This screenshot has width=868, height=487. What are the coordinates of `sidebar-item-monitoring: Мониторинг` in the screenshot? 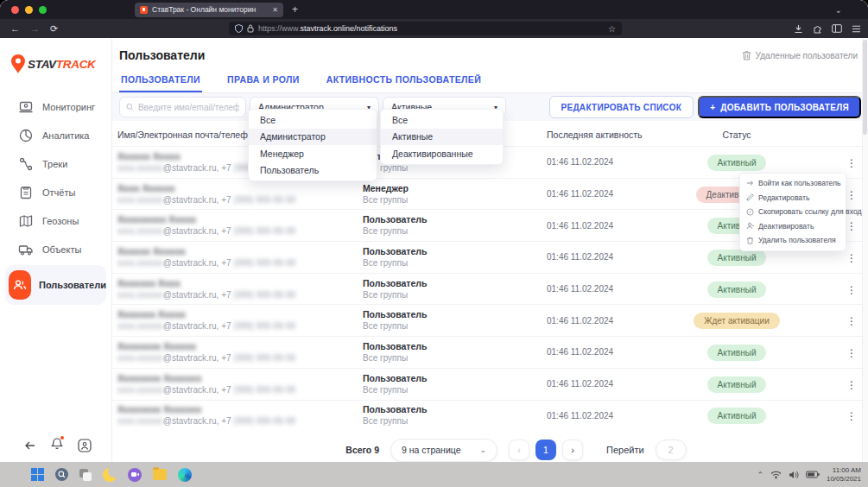 It's located at (55, 107).